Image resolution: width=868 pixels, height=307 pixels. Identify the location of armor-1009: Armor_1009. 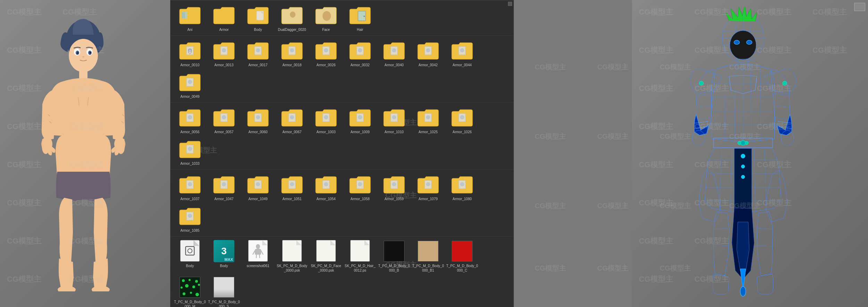
(360, 120).